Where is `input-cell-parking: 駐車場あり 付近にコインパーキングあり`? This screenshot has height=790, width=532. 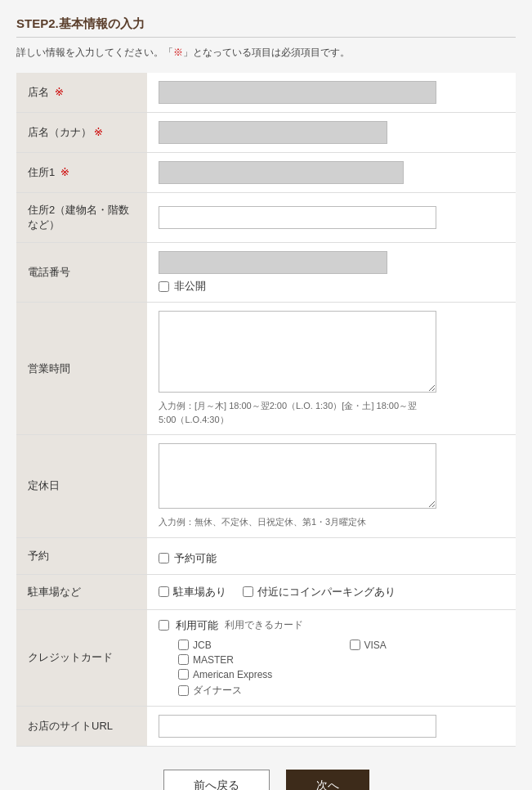 input-cell-parking: 駐車場あり 付近にコインパーキングあり is located at coordinates (332, 592).